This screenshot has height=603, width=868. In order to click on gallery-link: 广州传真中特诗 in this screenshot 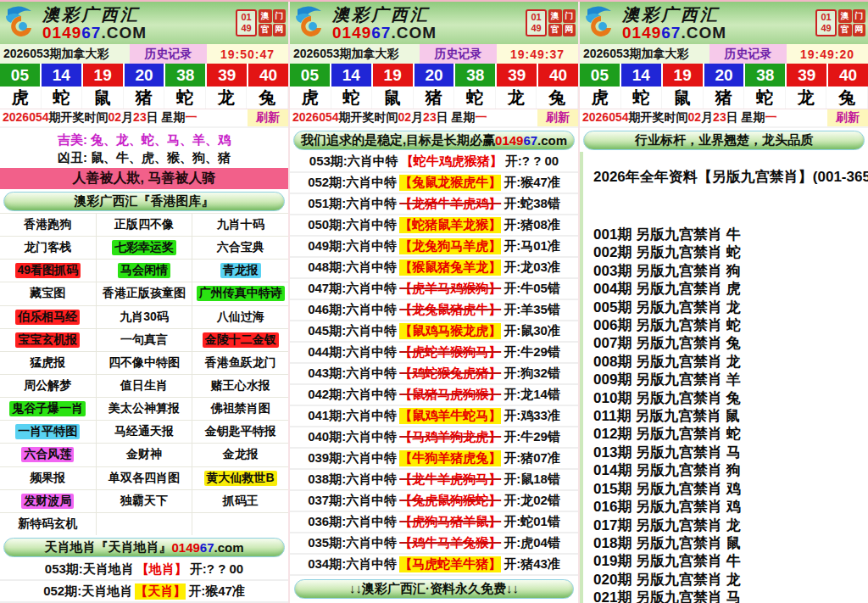, I will do `click(241, 293)`.